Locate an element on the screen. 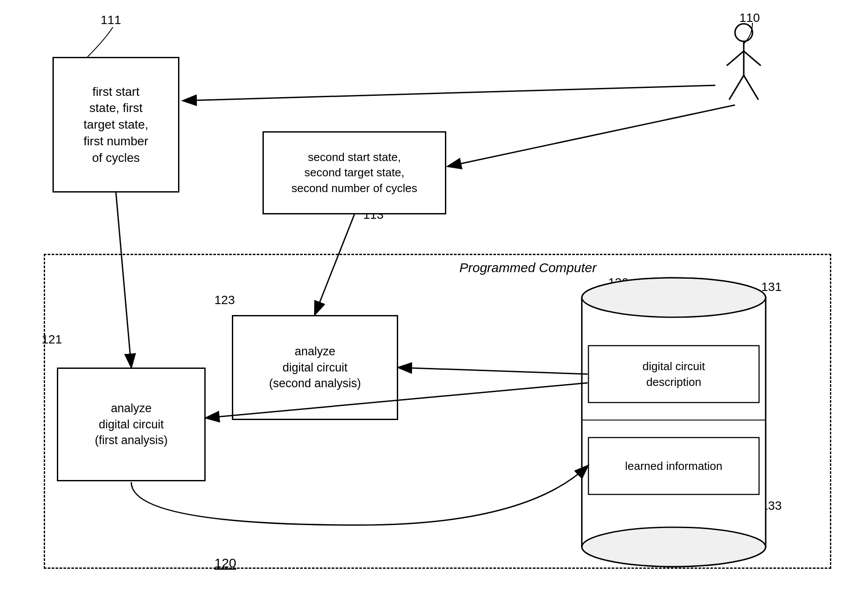  box-123: analyze digital circuit (second analysis… is located at coordinates (315, 368).